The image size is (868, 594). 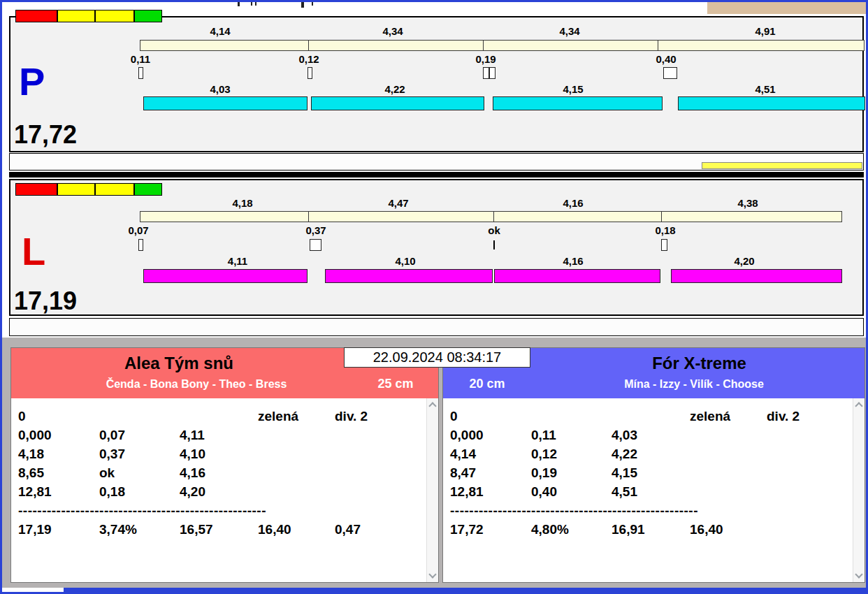 I want to click on cell: 0,000, so click(x=491, y=435).